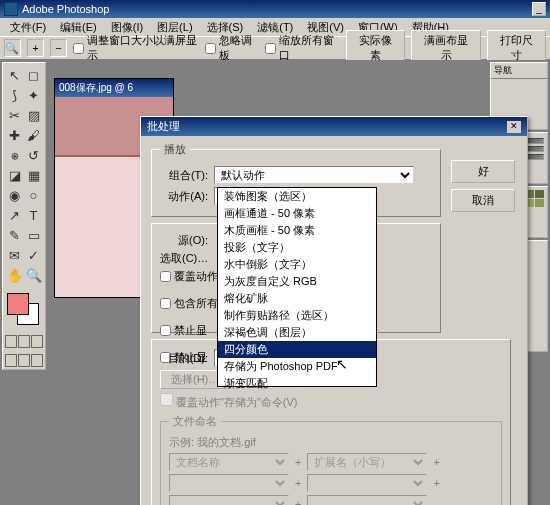 The image size is (550, 505). Describe the element at coordinates (297, 287) in the screenshot. I see `action-dropdown-list: 装饰图案（选区） 画框通道 - 50 像素 木质画框 - 50 像素 投影（文字…` at that location.